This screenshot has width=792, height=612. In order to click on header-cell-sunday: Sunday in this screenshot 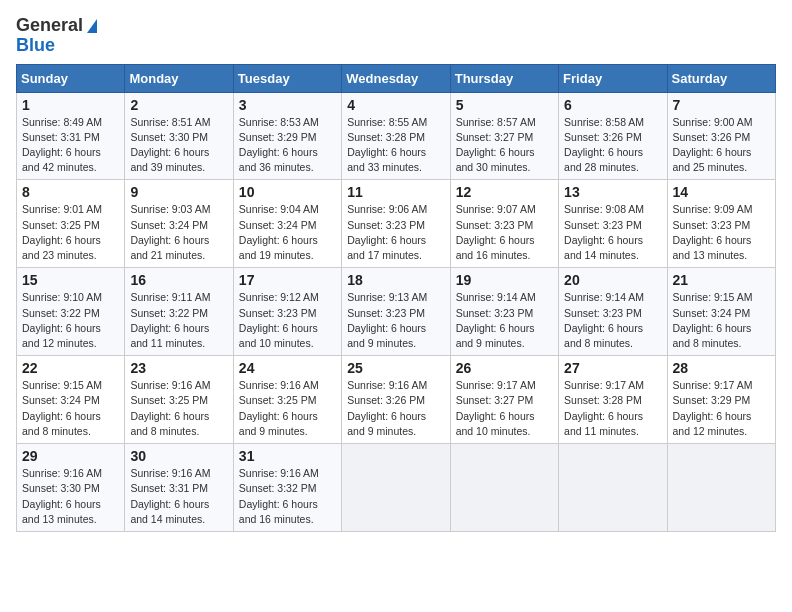, I will do `click(71, 78)`.